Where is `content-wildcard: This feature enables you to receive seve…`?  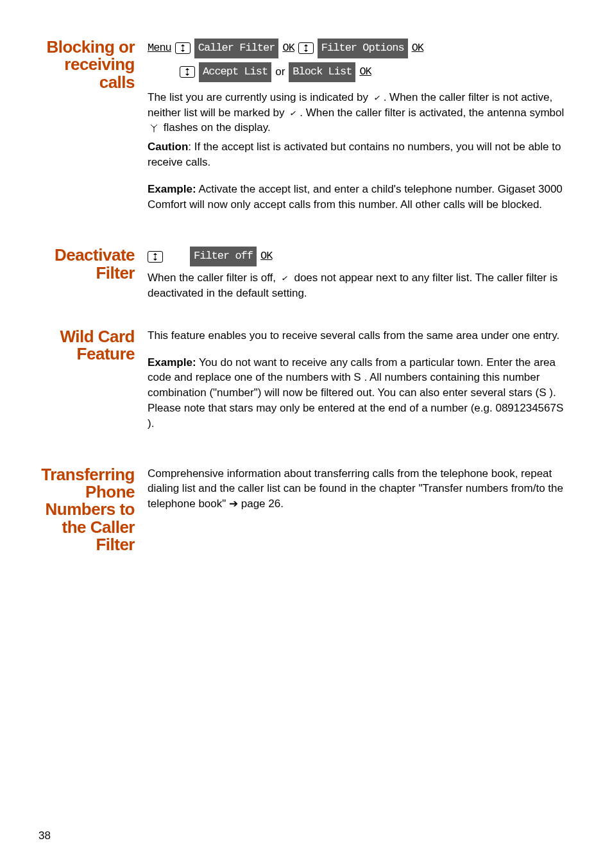
content-wildcard: This feature enables you to receive seve… is located at coordinates (364, 380).